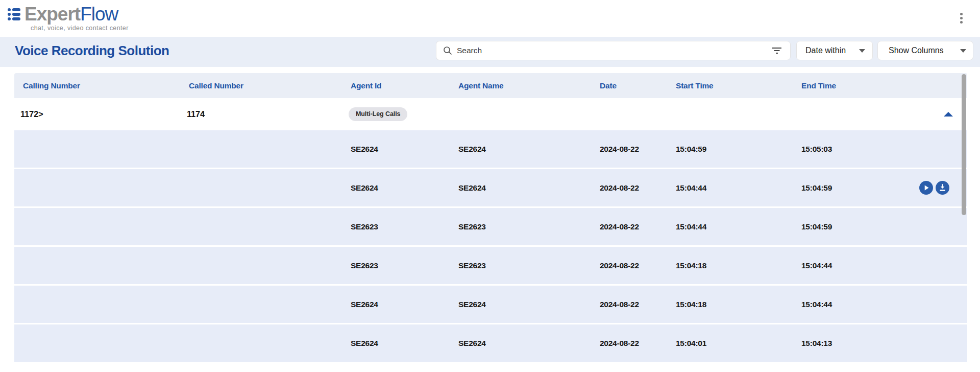 Image resolution: width=980 pixels, height=372 pixels. Describe the element at coordinates (196, 114) in the screenshot. I see `group-called-number: 1174` at that location.